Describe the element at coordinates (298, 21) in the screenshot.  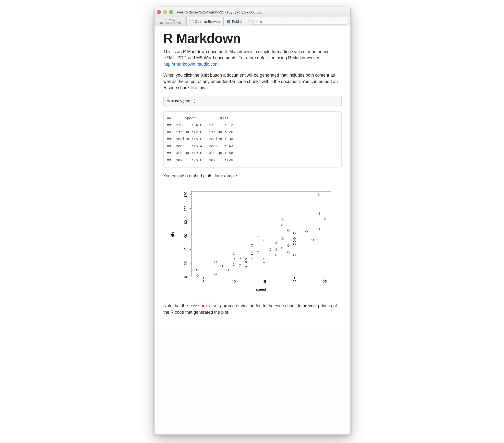
I see `find-input: Find` at that location.